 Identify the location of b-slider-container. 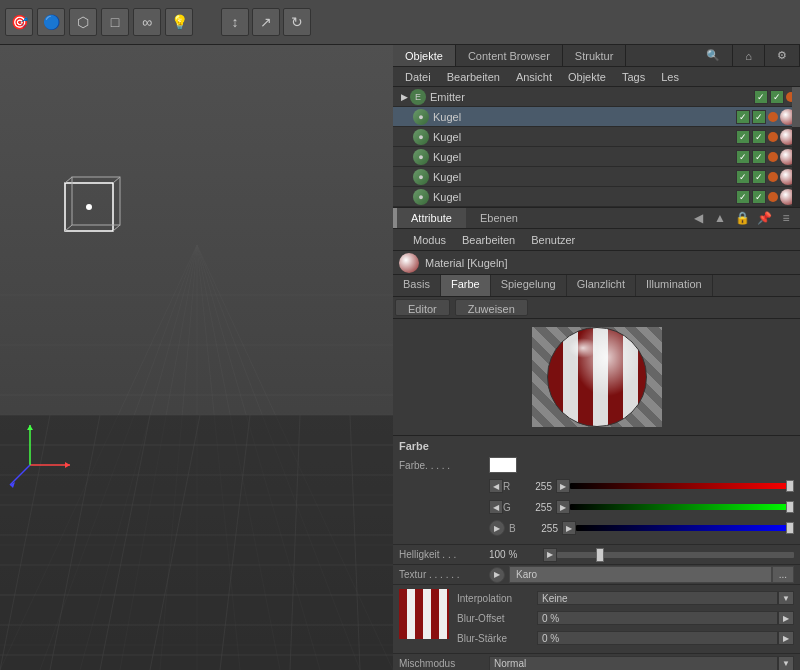
(685, 528).